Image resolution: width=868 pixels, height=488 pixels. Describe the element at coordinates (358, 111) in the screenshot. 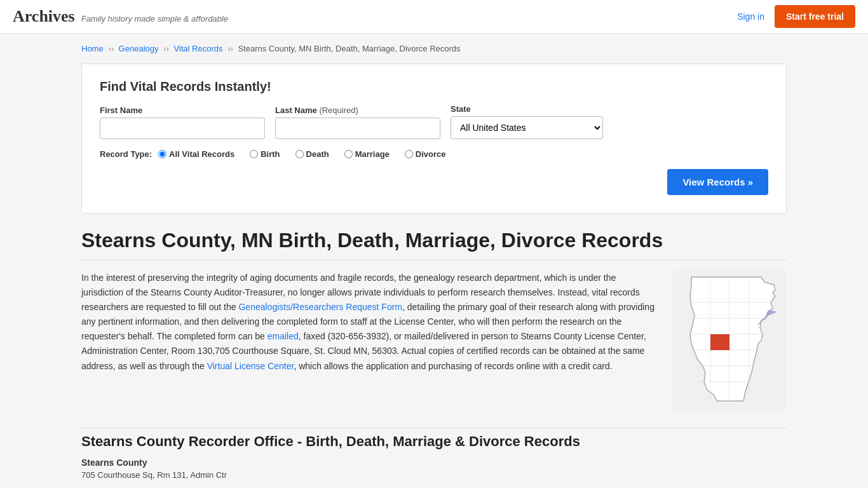

I see `last-name-label: Last Name (Required)` at that location.